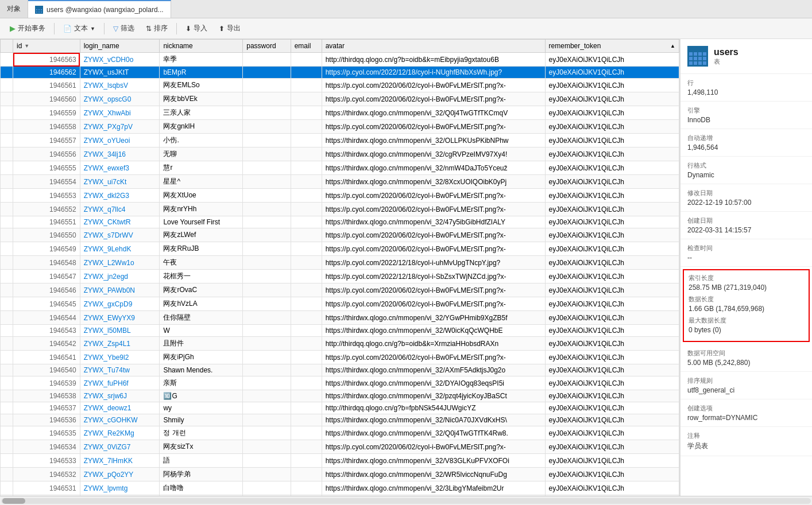  Describe the element at coordinates (747, 309) in the screenshot. I see `highlight-value-data_length: 1.66 GB (1,784,659,968)` at that location.